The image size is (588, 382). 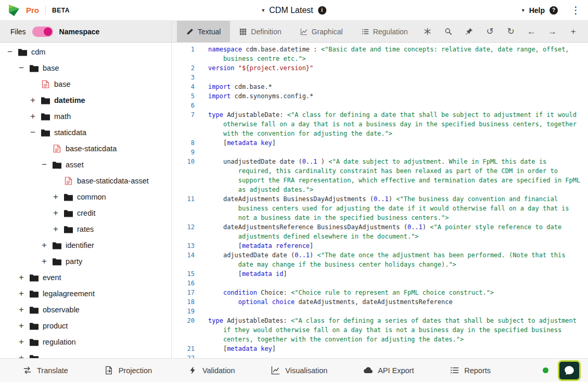 What do you see at coordinates (380, 293) in the screenshot?
I see `code-line: 17 condition Choice: <"Choice rule to re…` at bounding box center [380, 293].